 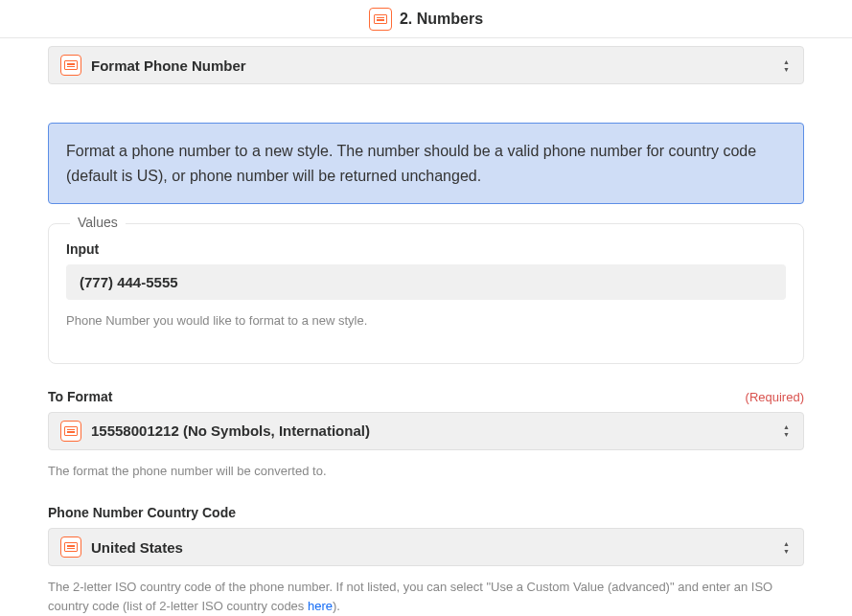 What do you see at coordinates (426, 596) in the screenshot?
I see `country-code-hint: The 2-letter ISO country code of the pho…` at bounding box center [426, 596].